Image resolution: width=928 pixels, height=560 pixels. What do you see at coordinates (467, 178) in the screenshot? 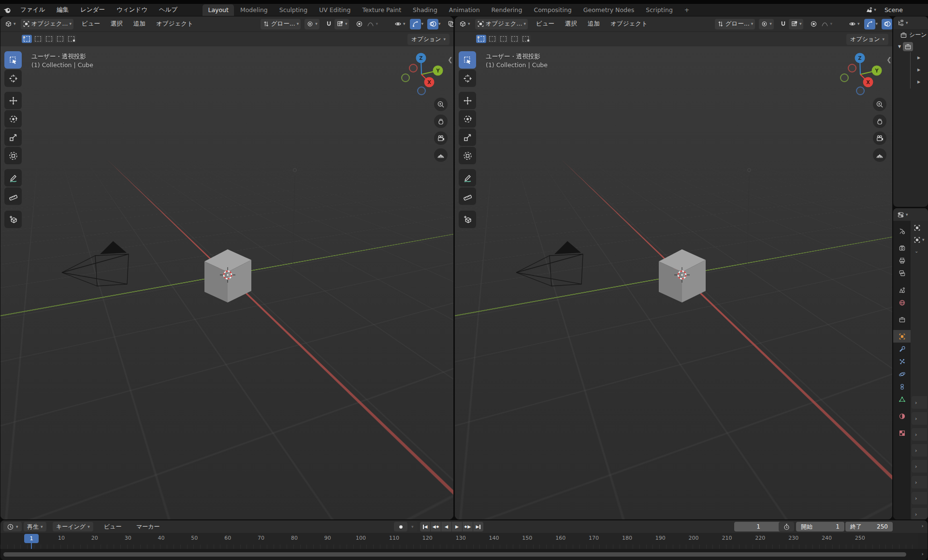
I see `tool-annotate` at bounding box center [467, 178].